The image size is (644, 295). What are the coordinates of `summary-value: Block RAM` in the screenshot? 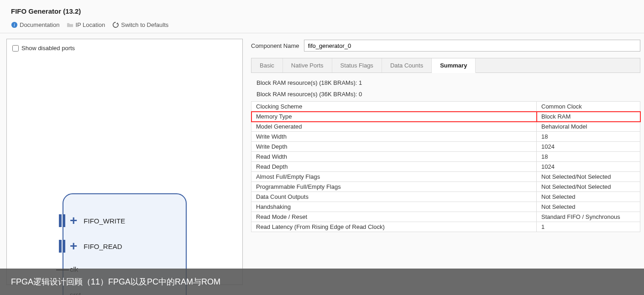 It's located at (589, 117).